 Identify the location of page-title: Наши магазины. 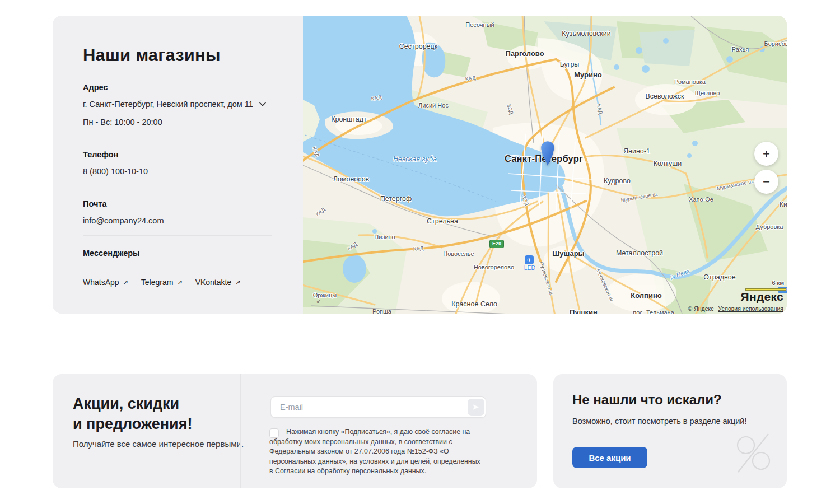
(152, 55).